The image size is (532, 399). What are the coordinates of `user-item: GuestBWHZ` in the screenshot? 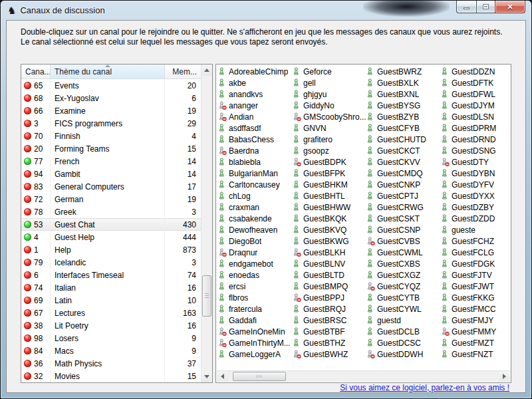 It's located at (330, 354).